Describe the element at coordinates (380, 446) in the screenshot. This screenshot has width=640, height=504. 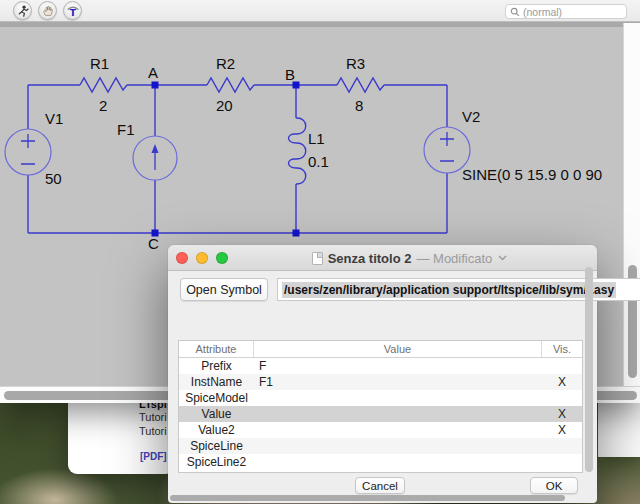
I see `attribute-row-SpiceLine: SpiceLine` at that location.